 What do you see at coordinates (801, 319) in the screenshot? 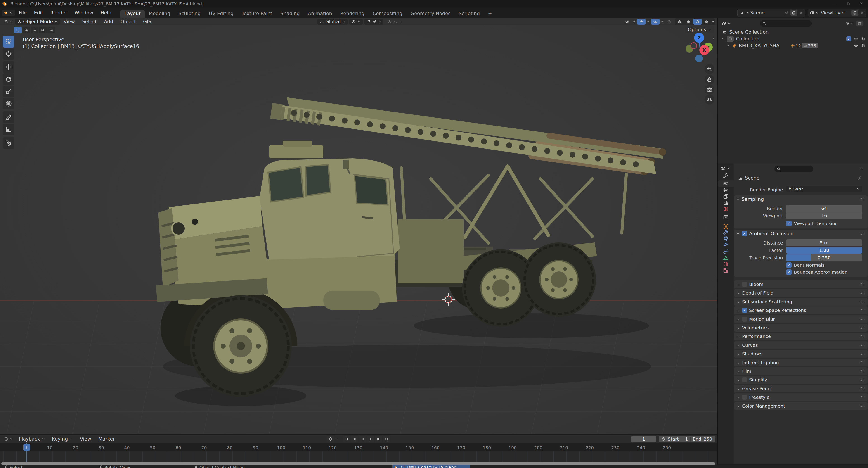
I see `panel-motion-blur: Motion Blur` at bounding box center [801, 319].